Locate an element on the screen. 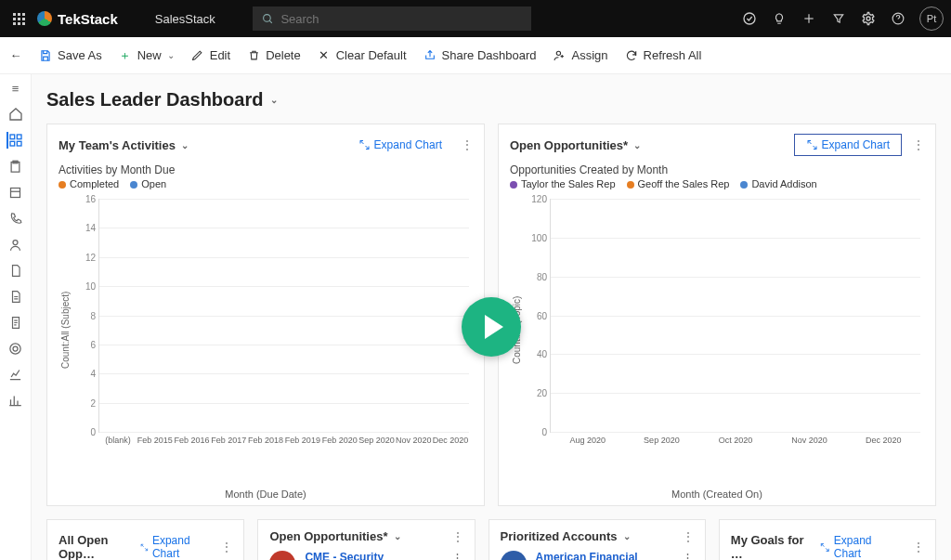 The image size is (951, 560). clipboard-icon is located at coordinates (16, 166).